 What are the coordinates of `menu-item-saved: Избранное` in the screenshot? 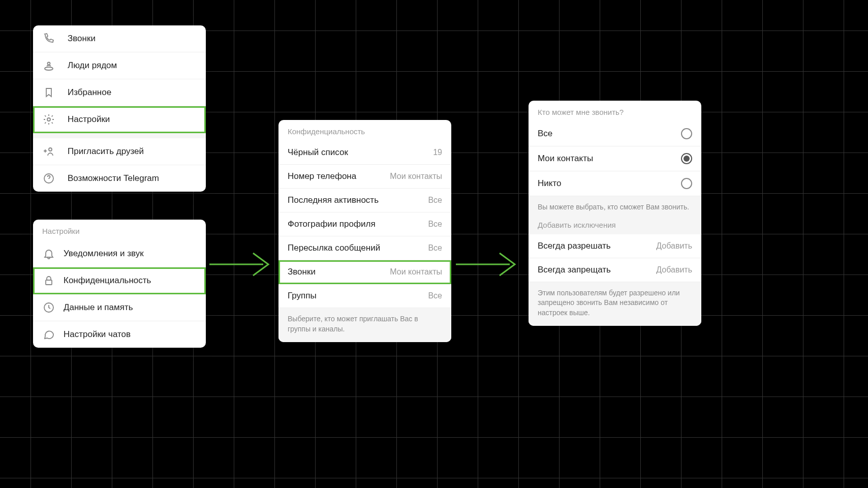 It's located at (119, 93).